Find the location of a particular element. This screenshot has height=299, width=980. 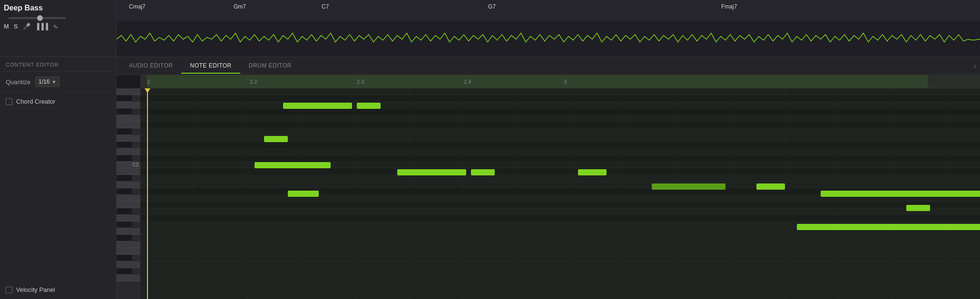

ruler-mark-2-4: 2.4 is located at coordinates (467, 82).